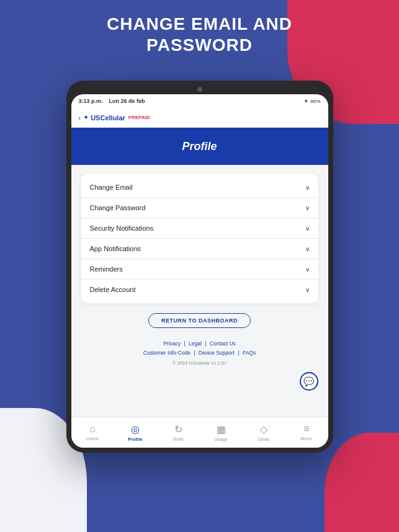 This screenshot has height=532, width=399. Describe the element at coordinates (200, 290) in the screenshot. I see `accordion-item-delete-account: Delete Account ∨` at that location.